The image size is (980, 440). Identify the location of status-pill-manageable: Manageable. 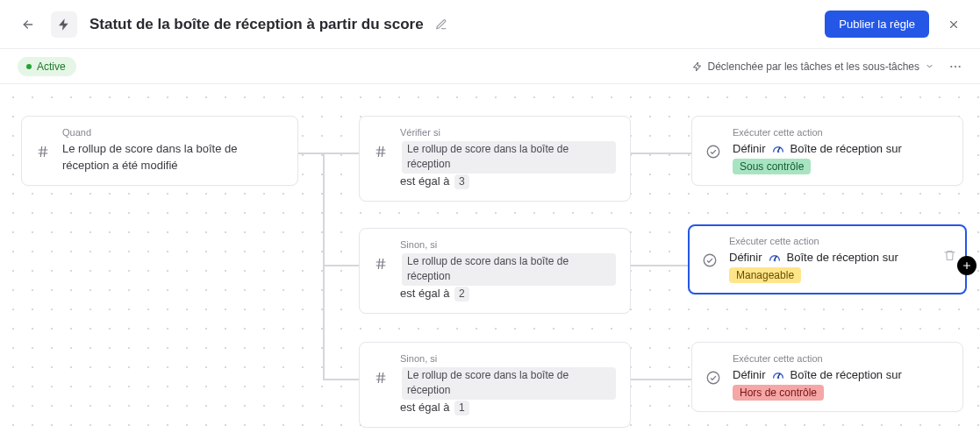
(765, 275).